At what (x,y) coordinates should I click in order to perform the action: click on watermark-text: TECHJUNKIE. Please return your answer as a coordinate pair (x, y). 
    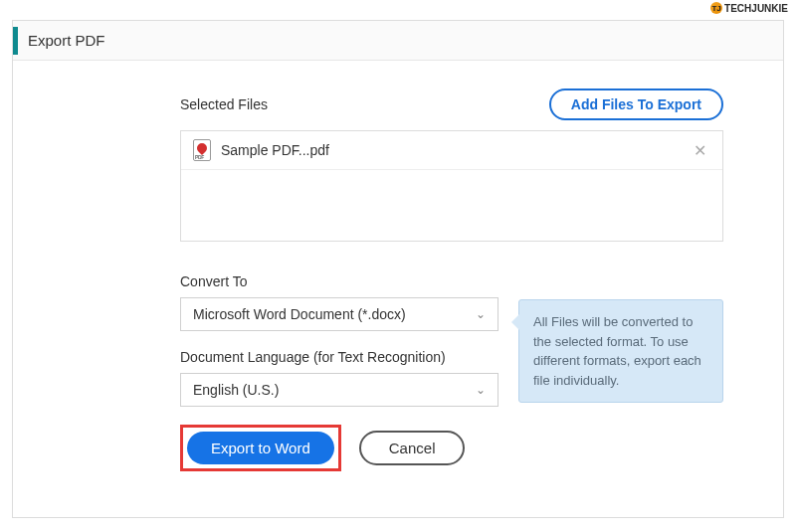
    Looking at the image, I should click on (756, 8).